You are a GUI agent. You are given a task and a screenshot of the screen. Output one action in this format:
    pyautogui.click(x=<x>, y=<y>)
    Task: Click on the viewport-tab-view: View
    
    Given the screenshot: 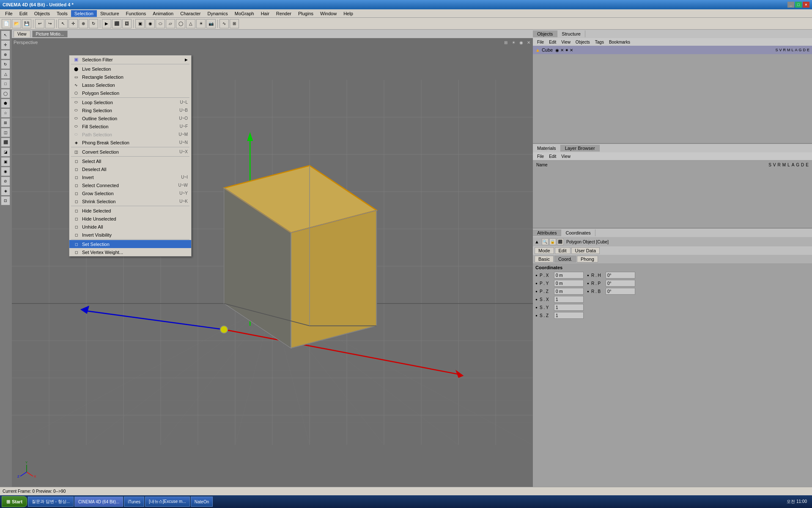 What is the action you would take?
    pyautogui.click(x=22, y=34)
    